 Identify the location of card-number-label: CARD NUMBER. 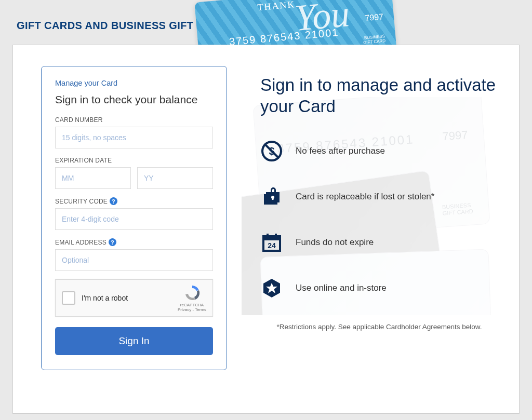
(134, 120).